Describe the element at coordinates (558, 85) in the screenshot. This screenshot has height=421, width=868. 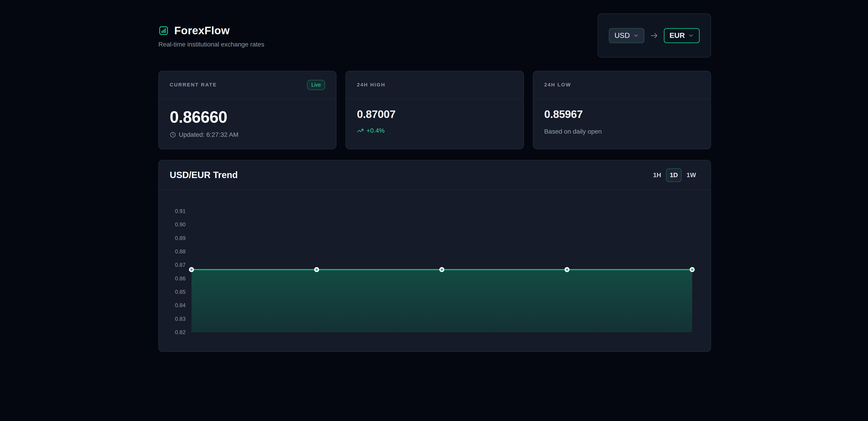
I see `low-24h-label: 24H LOW` at that location.